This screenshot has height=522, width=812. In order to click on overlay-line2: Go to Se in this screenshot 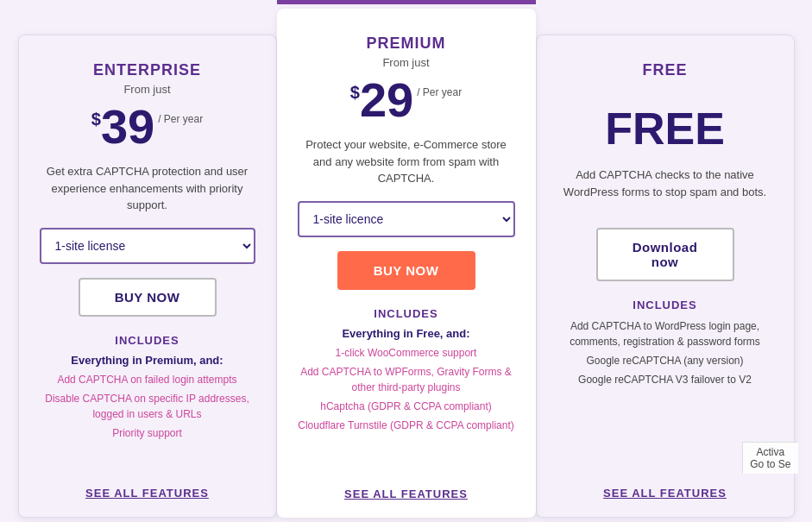, I will do `click(770, 464)`.